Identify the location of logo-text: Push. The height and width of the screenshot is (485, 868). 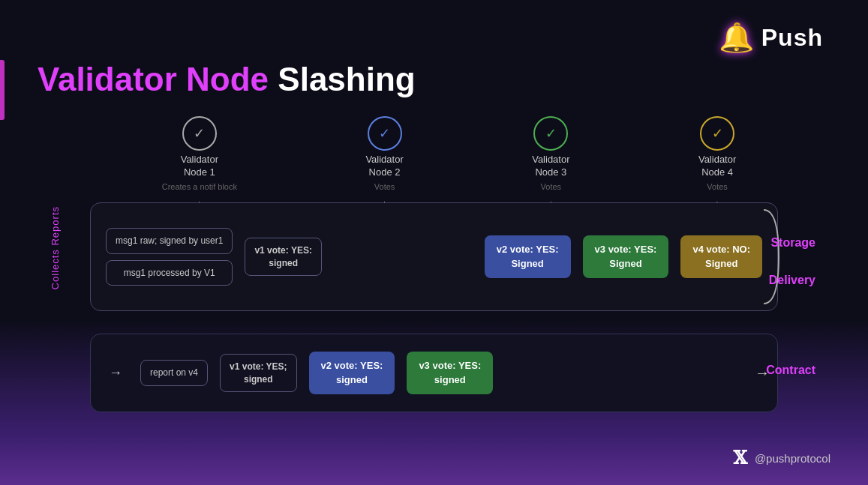
(792, 37).